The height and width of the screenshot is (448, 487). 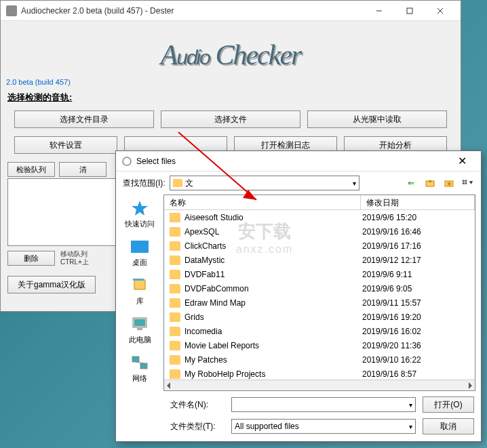 I want to click on file-row: Movie Label Reports2019/9/20 11:36, so click(x=319, y=346).